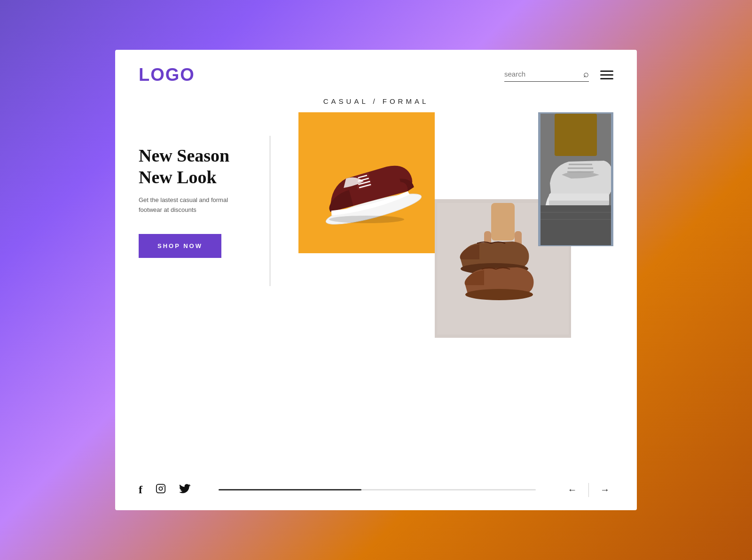 This screenshot has height=560, width=752. Describe the element at coordinates (589, 490) in the screenshot. I see `arrow-divider` at that location.